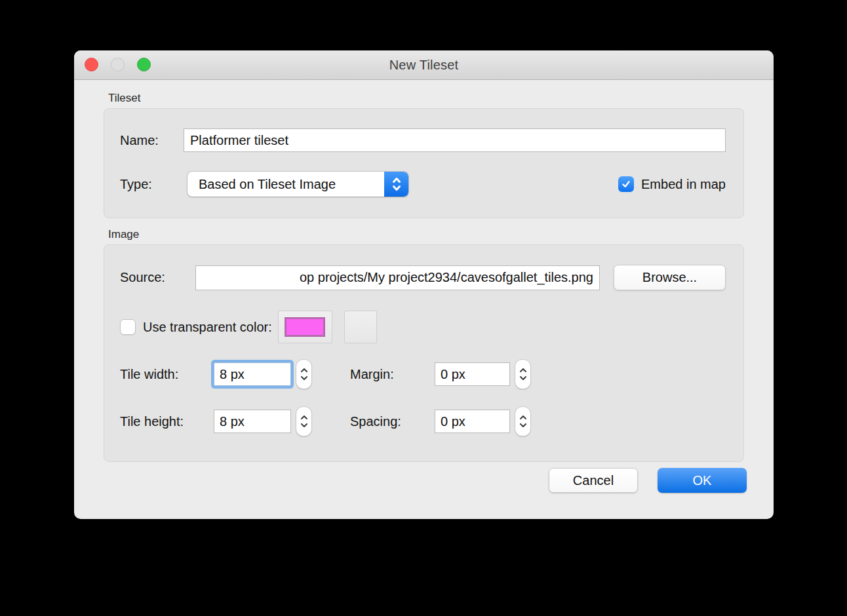 This screenshot has width=847, height=616. I want to click on use-transparent-color-checkbox, so click(128, 327).